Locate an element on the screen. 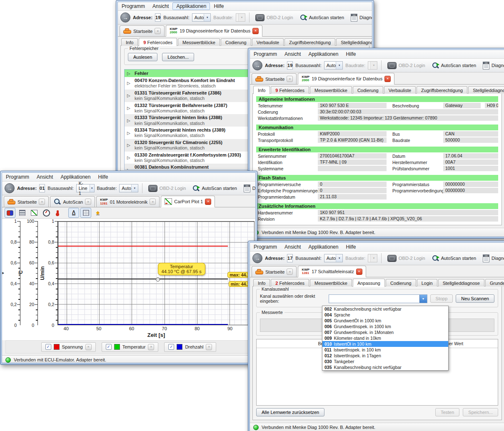  baudrate-select: Auto▼ is located at coordinates (129, 188).